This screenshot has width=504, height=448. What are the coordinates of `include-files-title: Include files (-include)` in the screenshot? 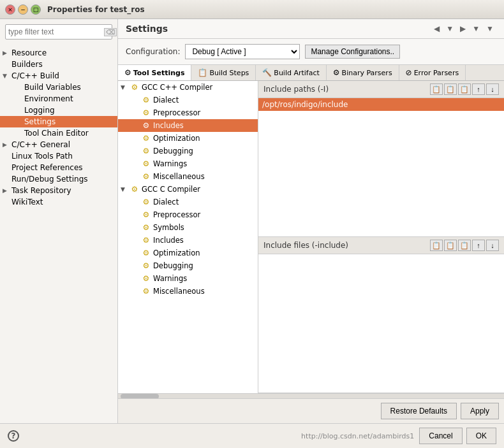 It's located at (306, 245).